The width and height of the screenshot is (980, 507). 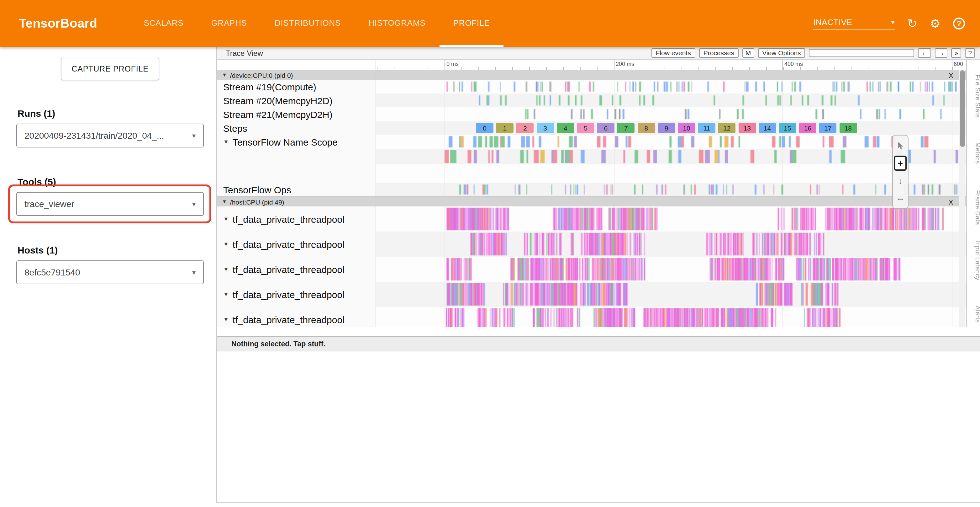 What do you see at coordinates (956, 53) in the screenshot?
I see `more-button: »` at bounding box center [956, 53].